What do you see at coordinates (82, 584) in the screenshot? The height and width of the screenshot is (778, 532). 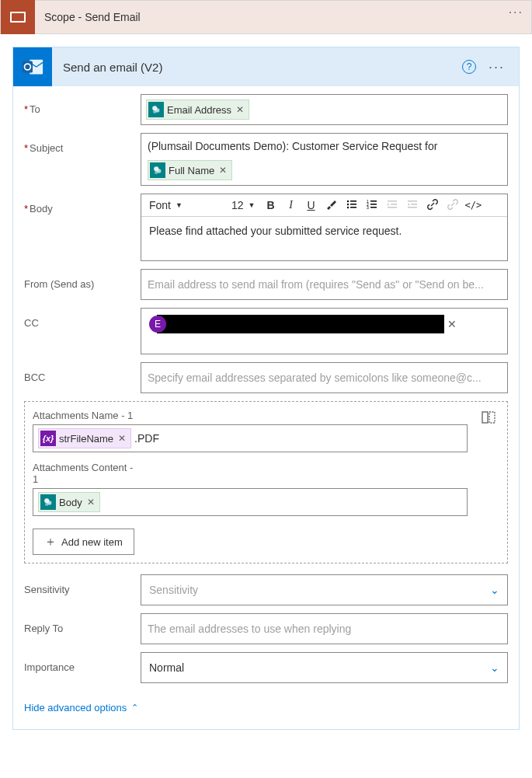 I see `sensitivity-label: Sensitivity` at bounding box center [82, 584].